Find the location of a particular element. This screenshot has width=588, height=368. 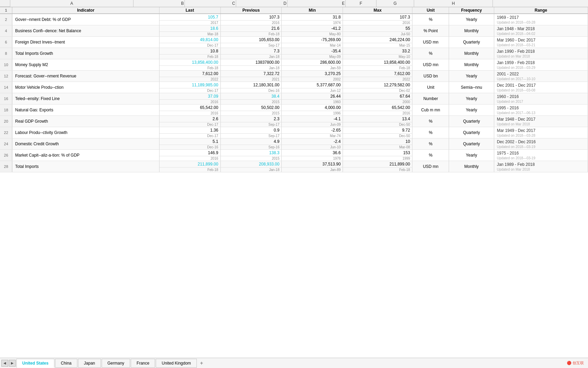

table-row: 14Motor Vehicle Produ--ction11,189,985.0… is located at coordinates (294, 85).